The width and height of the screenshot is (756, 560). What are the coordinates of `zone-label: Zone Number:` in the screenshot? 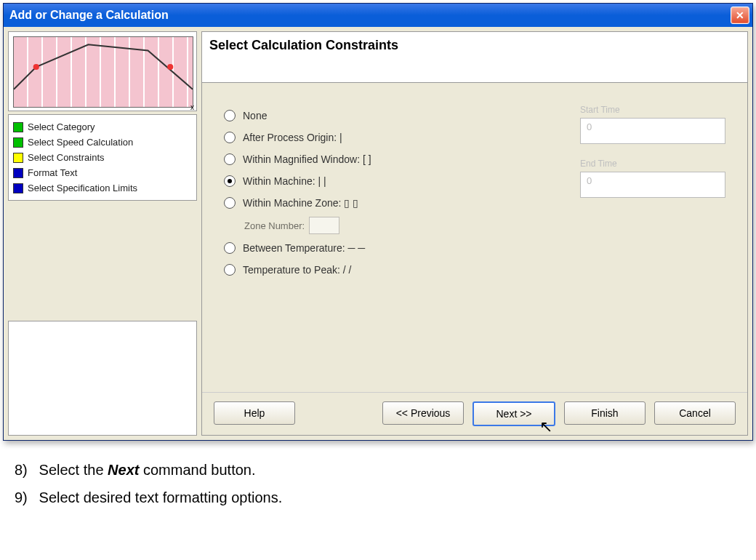 It's located at (275, 225).